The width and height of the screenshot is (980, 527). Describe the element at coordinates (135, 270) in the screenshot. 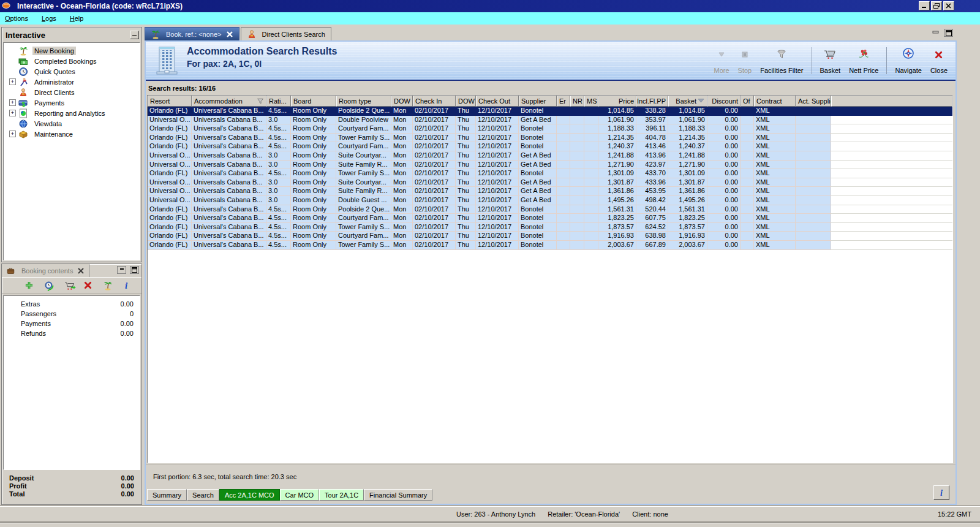

I see `panel-maximize-button` at that location.